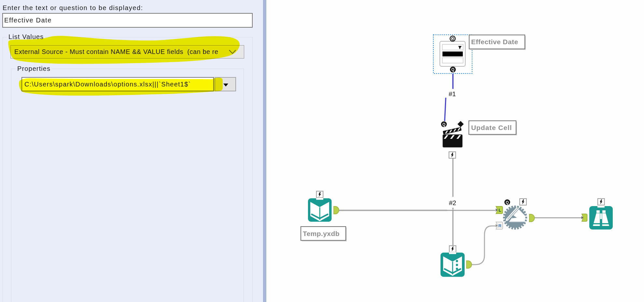 The width and height of the screenshot is (644, 302). Describe the element at coordinates (452, 94) in the screenshot. I see `svg-text: #1` at that location.